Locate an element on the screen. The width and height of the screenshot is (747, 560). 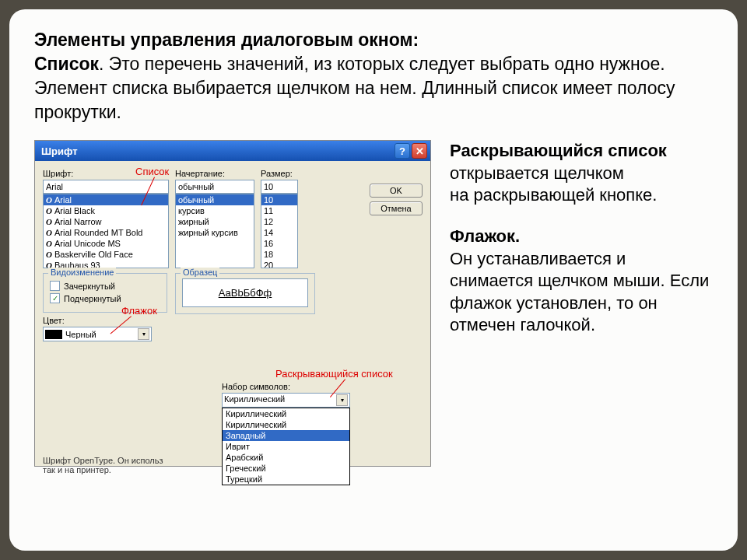
list-item: 16 is located at coordinates (279, 243).